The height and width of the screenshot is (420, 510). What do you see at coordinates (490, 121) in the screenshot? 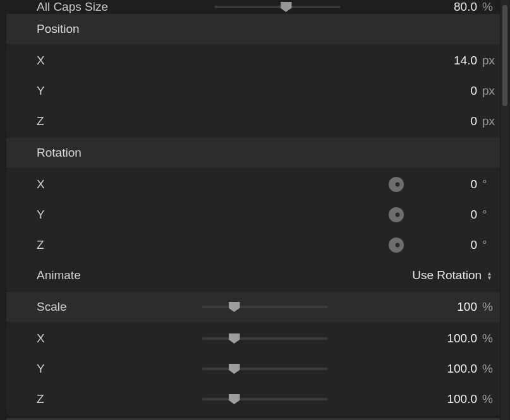
I see `position-z-unit: px` at bounding box center [490, 121].